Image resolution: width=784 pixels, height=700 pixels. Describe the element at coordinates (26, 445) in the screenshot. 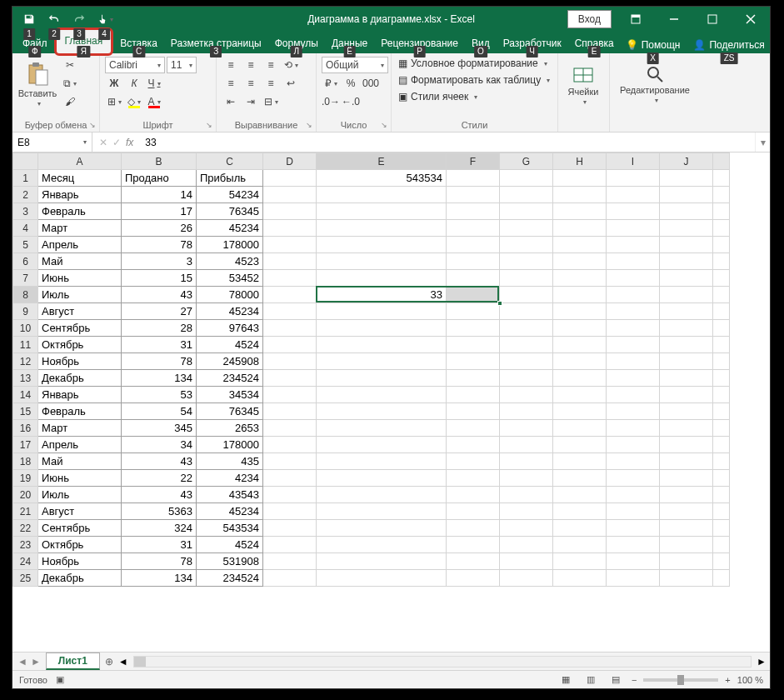

I see `row-header: 17` at that location.